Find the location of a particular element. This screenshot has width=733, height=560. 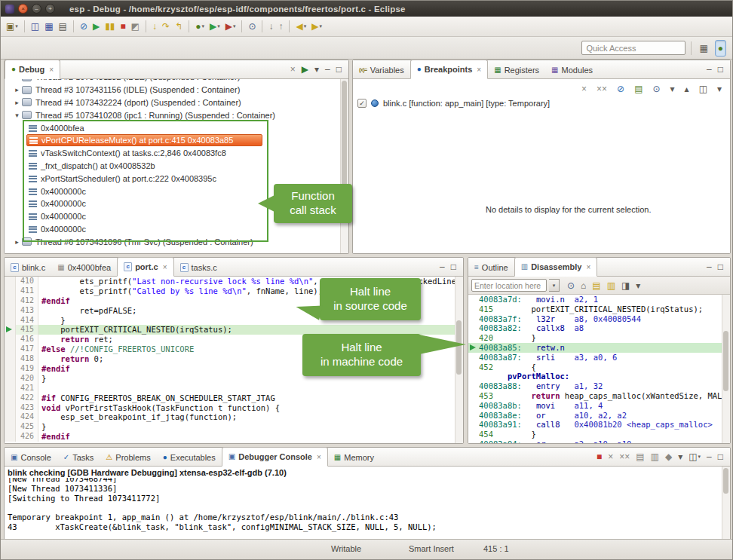

suspend-button: ▮▮ is located at coordinates (110, 26).